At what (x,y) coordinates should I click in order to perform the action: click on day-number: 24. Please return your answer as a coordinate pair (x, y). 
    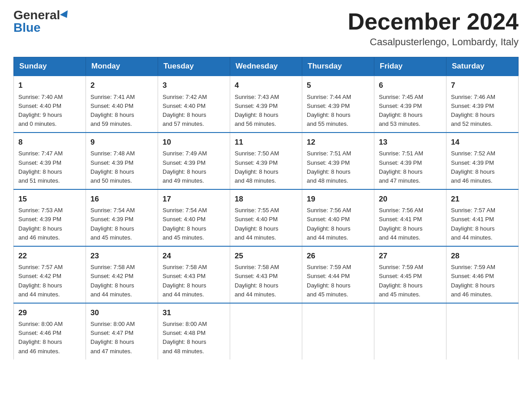
    Looking at the image, I should click on (194, 256).